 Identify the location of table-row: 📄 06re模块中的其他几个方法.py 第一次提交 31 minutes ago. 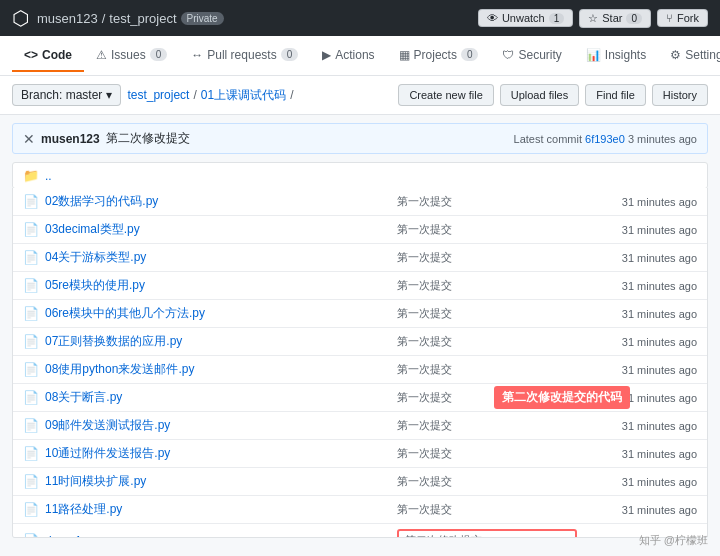
(360, 314).